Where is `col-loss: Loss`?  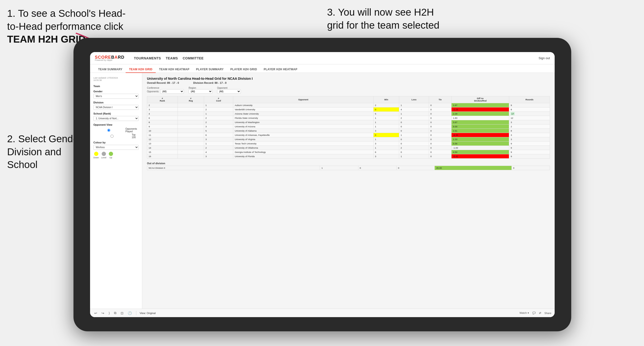
col-loss: Loss is located at coordinates (414, 100).